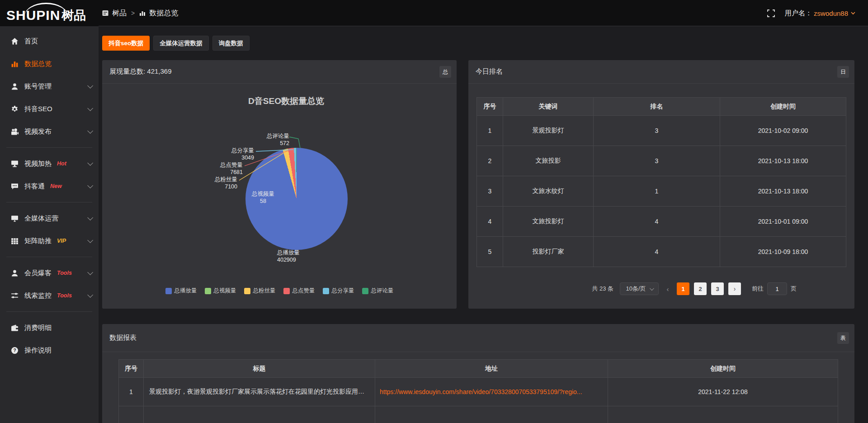 The image size is (868, 423). Describe the element at coordinates (481, 392) in the screenshot. I see `video-url-link: https://www.iesdouyin.com/share/video/70…` at that location.